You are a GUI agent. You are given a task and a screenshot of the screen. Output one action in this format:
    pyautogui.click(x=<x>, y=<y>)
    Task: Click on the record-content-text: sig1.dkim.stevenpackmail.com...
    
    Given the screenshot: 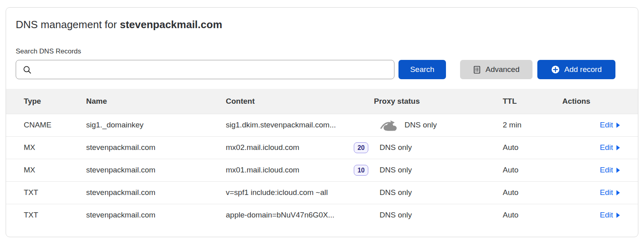 What is the action you would take?
    pyautogui.click(x=281, y=125)
    